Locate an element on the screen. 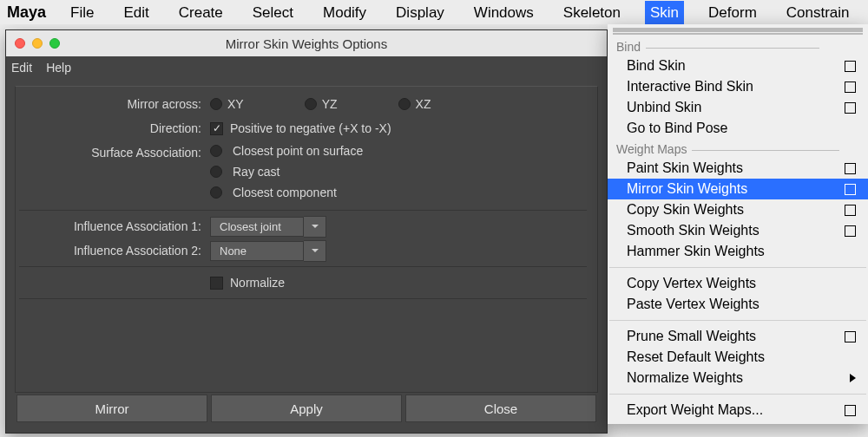  window-titlebar: Mirror Skin Weights Options is located at coordinates (306, 43).